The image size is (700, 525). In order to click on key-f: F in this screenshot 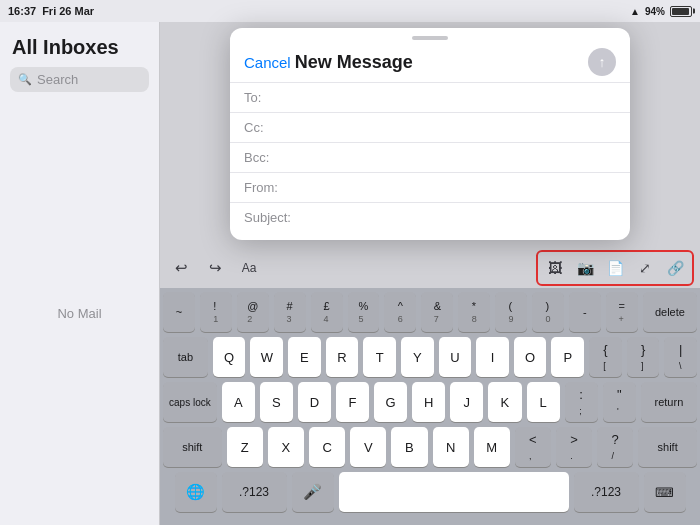, I will do `click(352, 402)`.